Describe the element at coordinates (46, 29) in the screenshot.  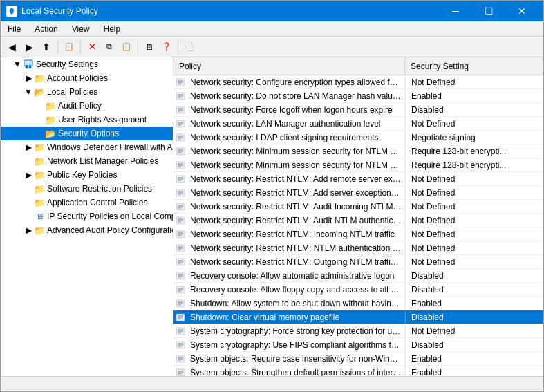
I see `menu-action: Action` at that location.